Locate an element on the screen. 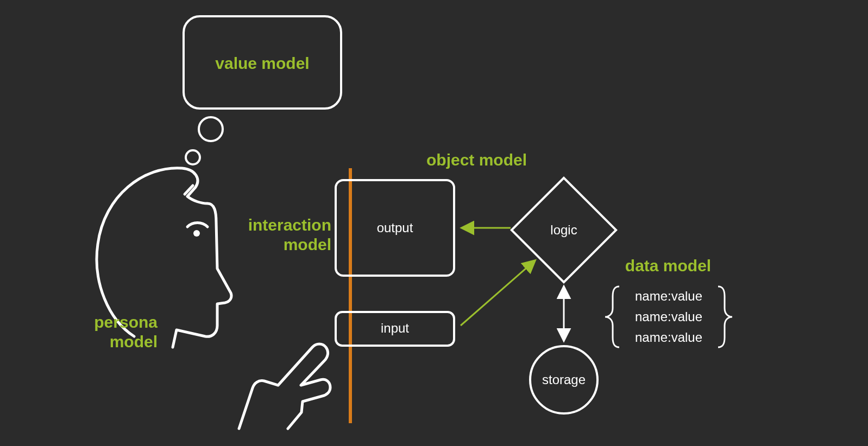 This screenshot has height=446, width=868. logic-label: logic is located at coordinates (564, 230).